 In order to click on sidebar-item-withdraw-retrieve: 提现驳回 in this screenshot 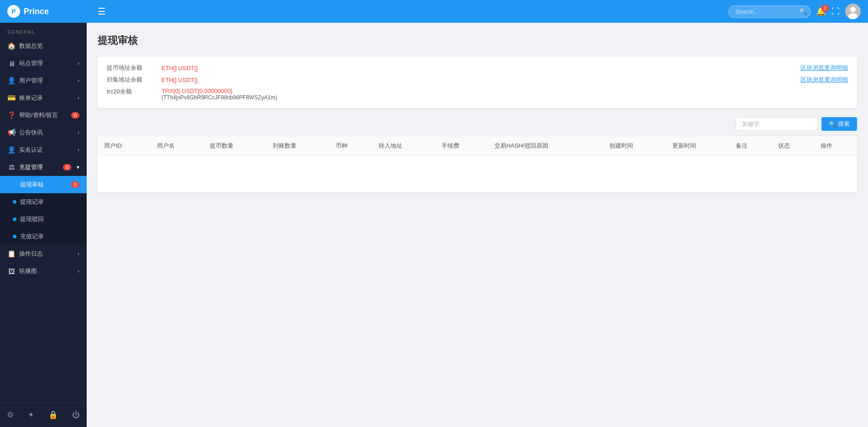, I will do `click(43, 219)`.